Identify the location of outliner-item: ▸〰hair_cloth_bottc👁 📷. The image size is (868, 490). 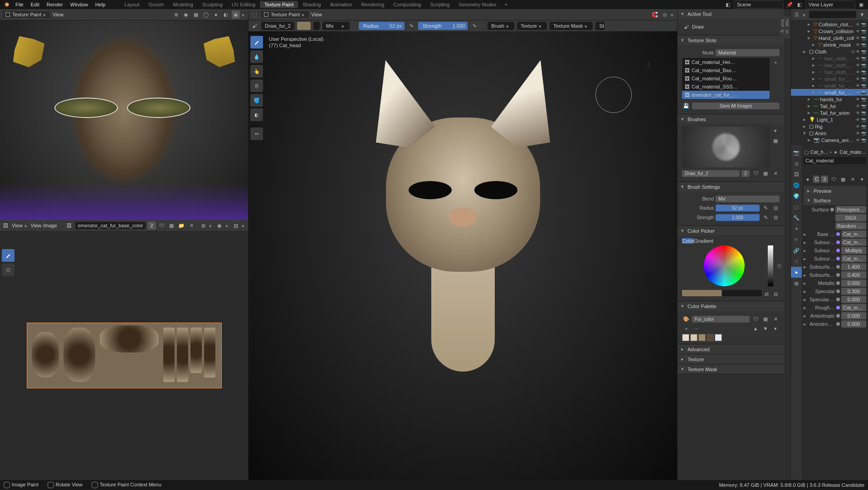
(829, 65).